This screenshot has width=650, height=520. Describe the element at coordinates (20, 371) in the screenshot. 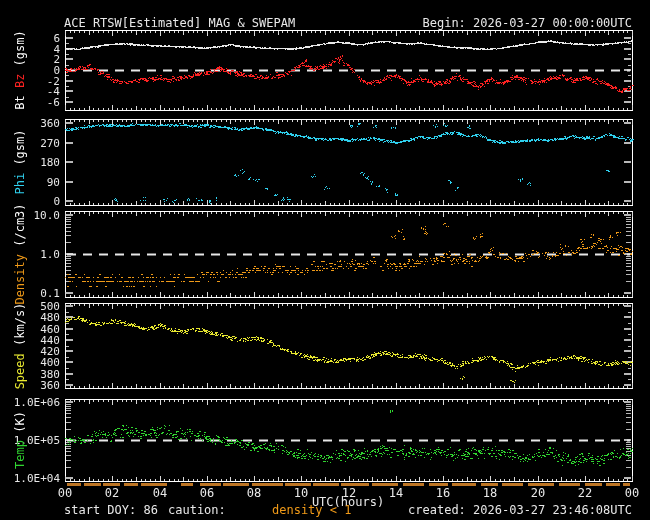

I see `y-axis-label-part: Speed` at that location.